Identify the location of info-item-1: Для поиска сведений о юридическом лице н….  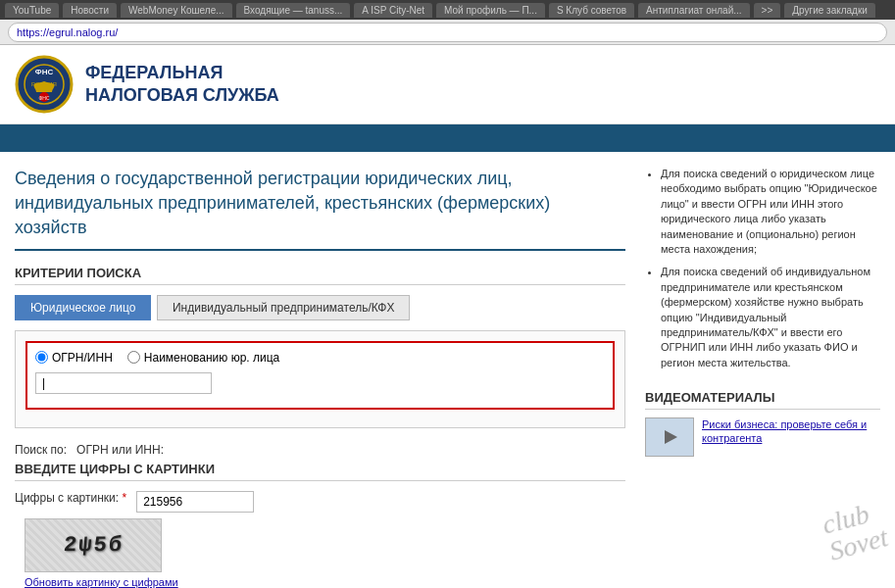
(771, 212).